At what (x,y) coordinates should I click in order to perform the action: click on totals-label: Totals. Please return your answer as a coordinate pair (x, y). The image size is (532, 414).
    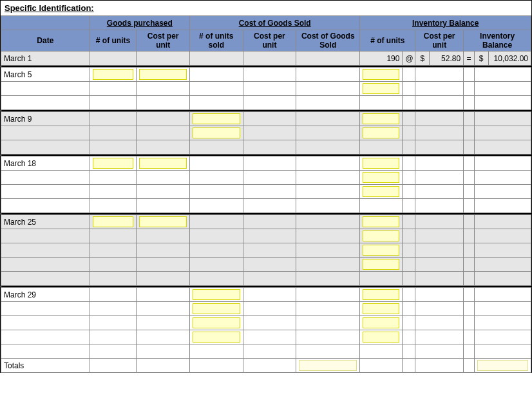
    Looking at the image, I should click on (46, 366).